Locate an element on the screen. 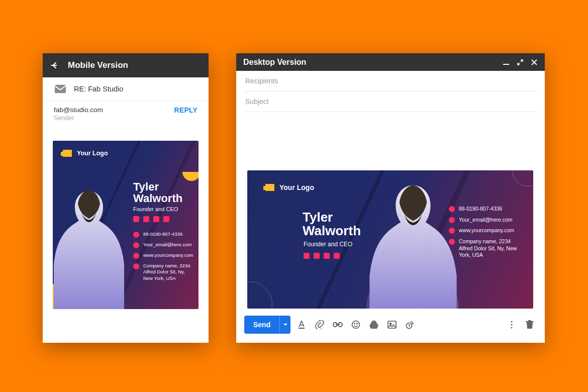 This screenshot has height=392, width=588. recipients-field: Recipients is located at coordinates (390, 81).